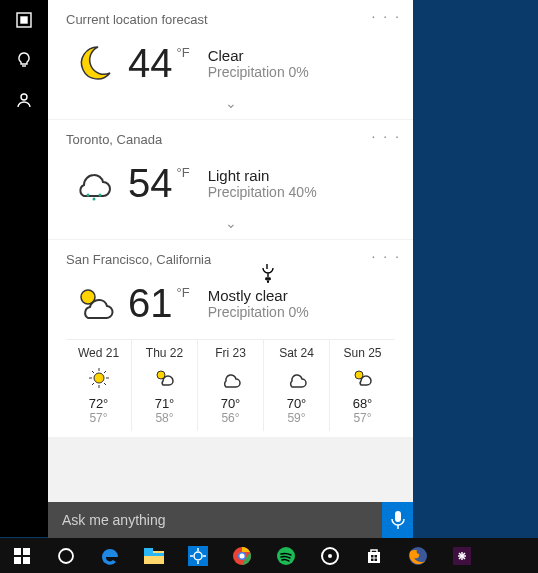  Describe the element at coordinates (230, 353) in the screenshot. I see `forecast-label: Fri 23` at that location.